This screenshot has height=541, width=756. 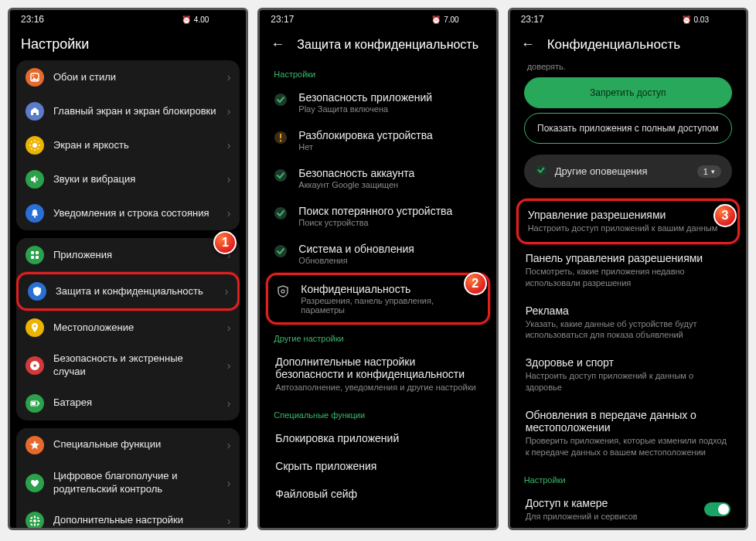 I want to click on security-item: Безопасность аккаунта Аккаунт Google защ…, so click(x=377, y=178).